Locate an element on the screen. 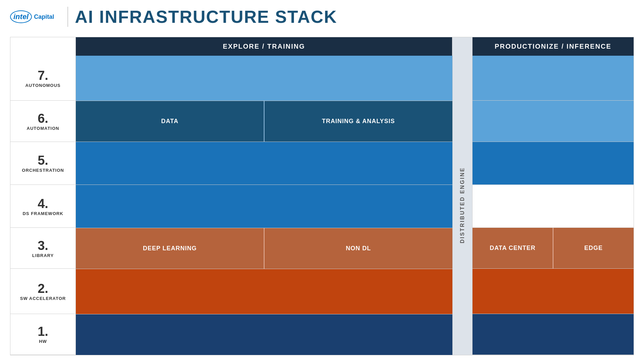  left-labels: 7. AUTONOMOUS 6. AUTOMATION 5. ORCHESTRA… is located at coordinates (43, 205).